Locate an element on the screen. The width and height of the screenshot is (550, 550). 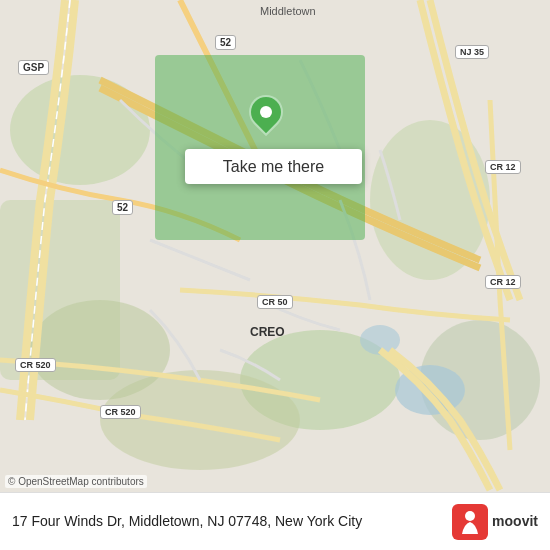
moovit-text: moovit is located at coordinates (515, 522).